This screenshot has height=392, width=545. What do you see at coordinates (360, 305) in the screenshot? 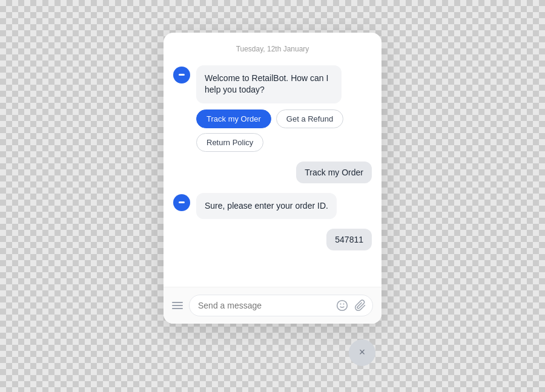
I see `attachment-icon` at bounding box center [360, 305].